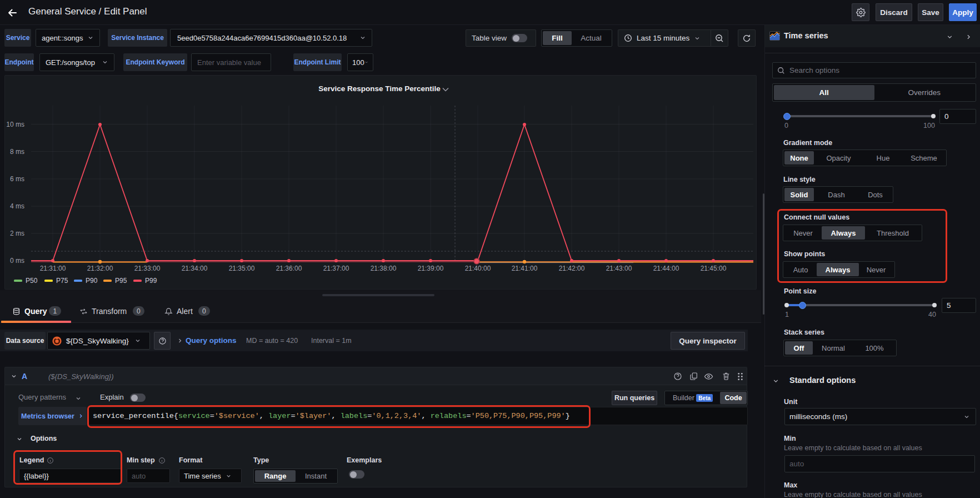 Image resolution: width=980 pixels, height=498 pixels. Describe the element at coordinates (667, 268) in the screenshot. I see `svg-text: 21:44:00` at that location.